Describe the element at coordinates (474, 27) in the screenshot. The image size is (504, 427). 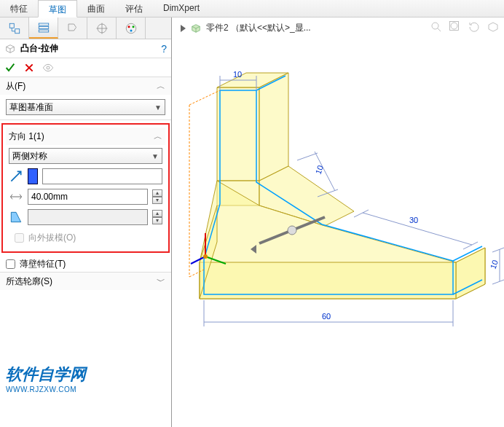
I see `rotate-view-icon` at that location.